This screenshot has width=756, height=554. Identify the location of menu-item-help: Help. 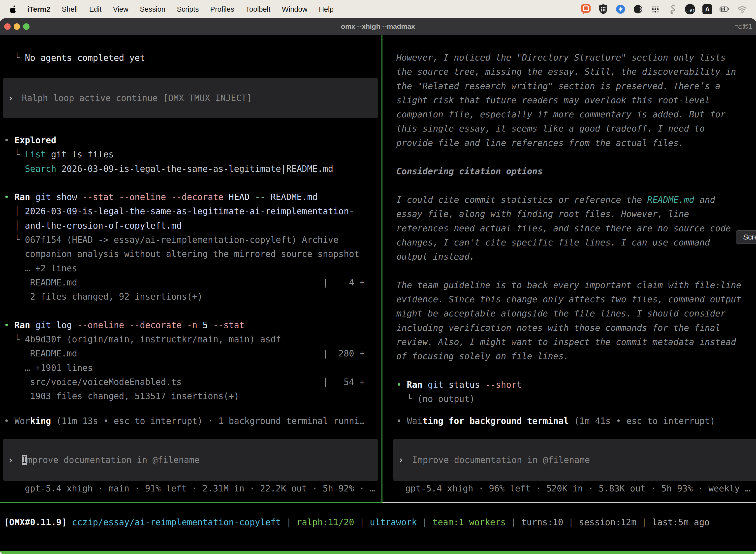
(326, 9).